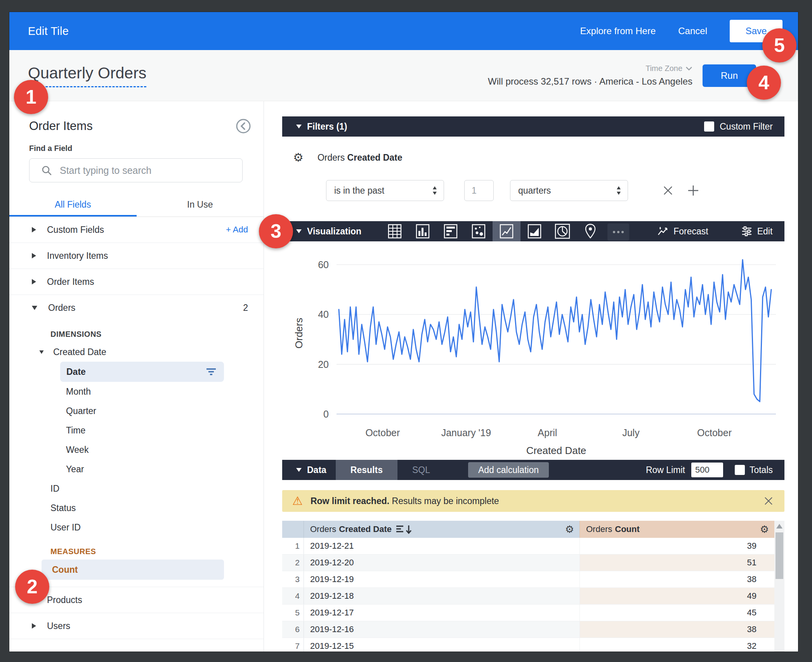  I want to click on filter-operator-select: is in the past, so click(385, 191).